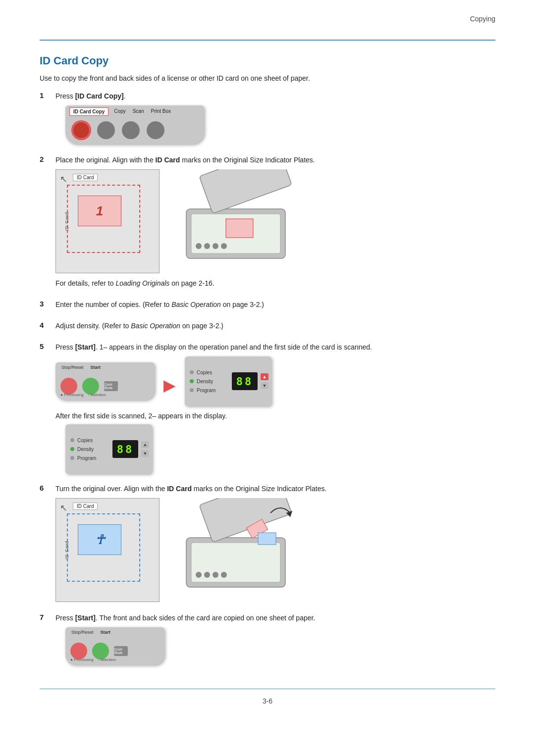  Describe the element at coordinates (268, 328) in the screenshot. I see `step-4: 4 Adjust density. (Refer to Basic Operat…` at that location.